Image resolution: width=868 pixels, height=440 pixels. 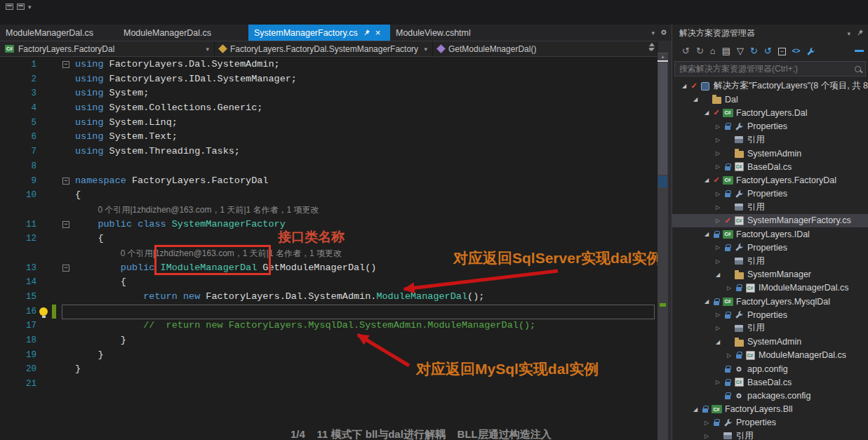 I want to click on line-number: 8, so click(x=18, y=167).